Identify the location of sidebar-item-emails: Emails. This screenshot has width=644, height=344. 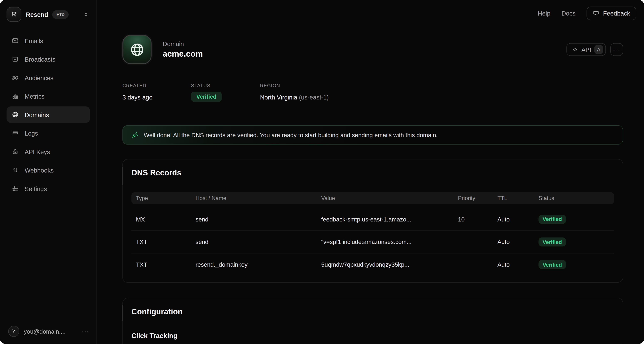
(48, 41).